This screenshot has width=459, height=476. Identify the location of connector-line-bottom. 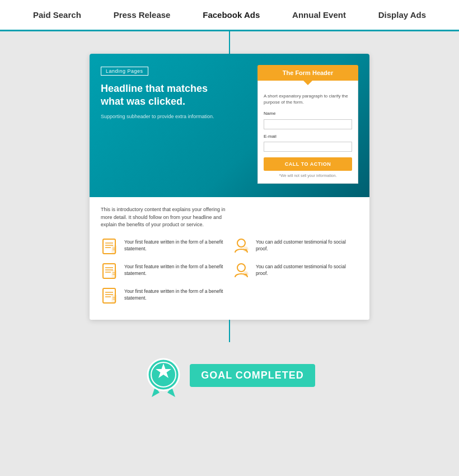
(230, 331).